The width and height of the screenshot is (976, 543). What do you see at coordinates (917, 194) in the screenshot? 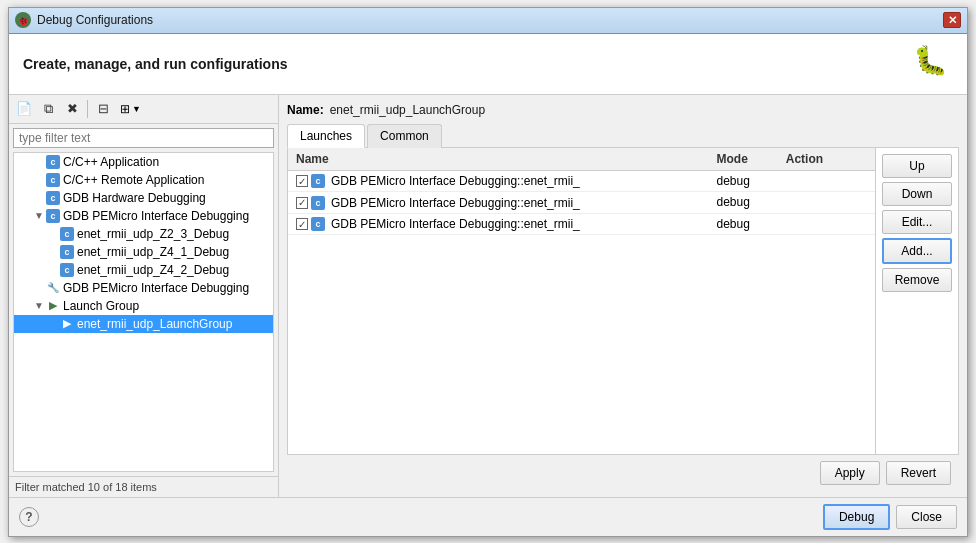
I see `down-button: Down` at bounding box center [917, 194].